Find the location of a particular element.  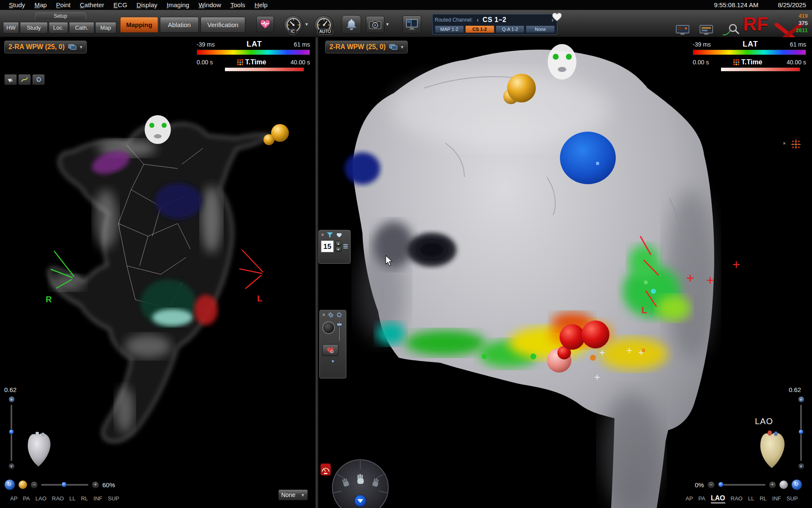

menu-catheter: Catheter is located at coordinates (92, 5).